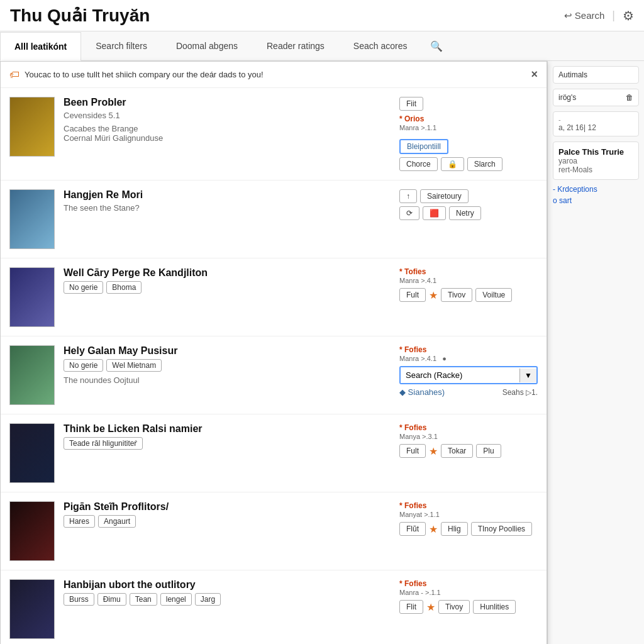 The width and height of the screenshot is (644, 644). What do you see at coordinates (227, 351) in the screenshot?
I see `book-title: Hely Galan May Pusisur` at bounding box center [227, 351].